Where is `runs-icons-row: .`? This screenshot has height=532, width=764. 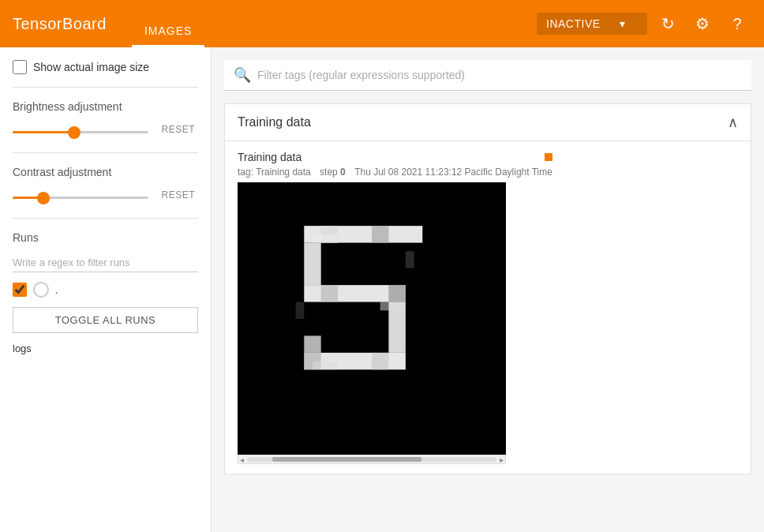
runs-icons-row: . is located at coordinates (106, 290).